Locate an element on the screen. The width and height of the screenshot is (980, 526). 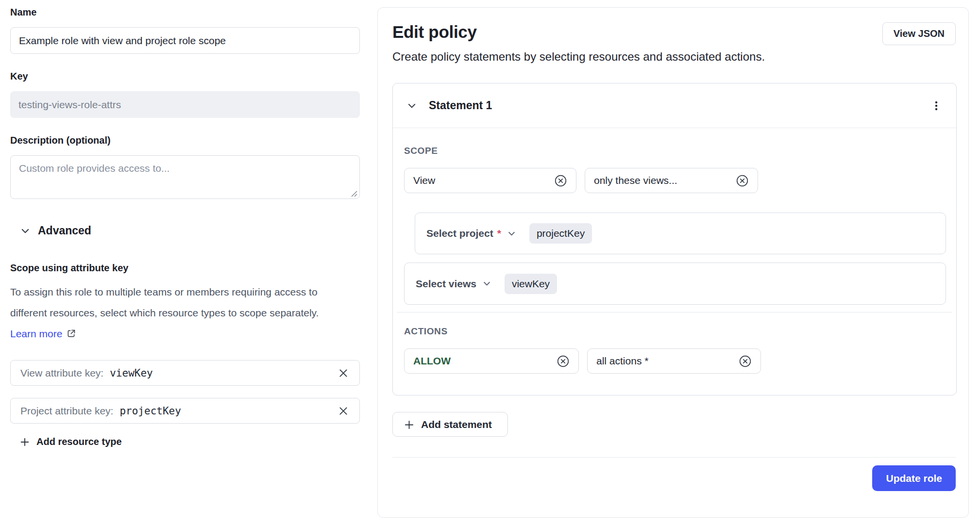
key-input is located at coordinates (185, 105).